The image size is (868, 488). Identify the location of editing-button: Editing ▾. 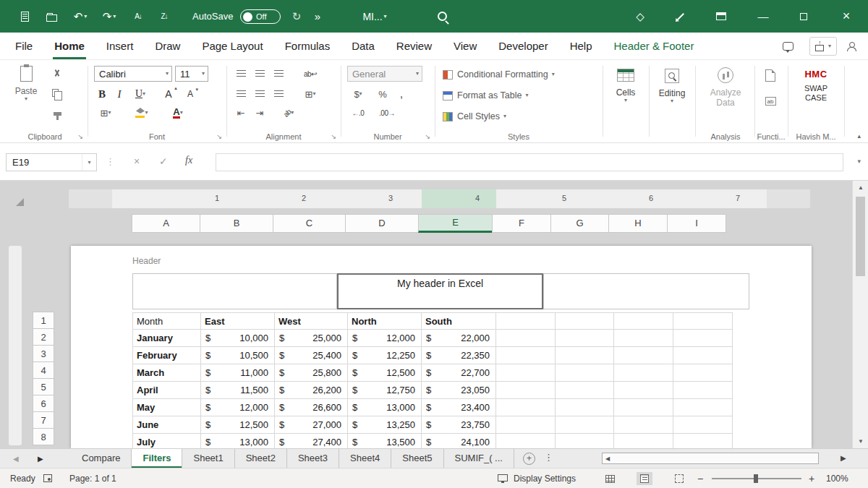
(672, 87).